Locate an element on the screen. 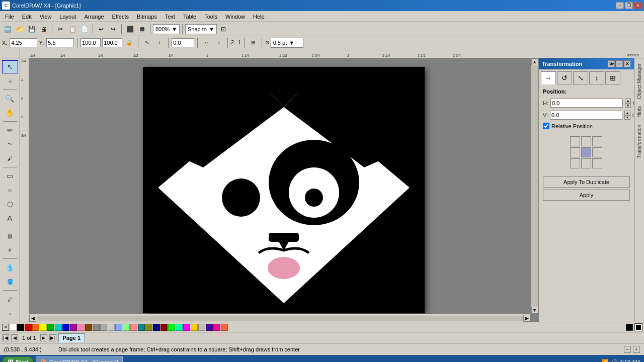 The width and height of the screenshot is (644, 362). panel-minimize-button: − is located at coordinates (619, 64).